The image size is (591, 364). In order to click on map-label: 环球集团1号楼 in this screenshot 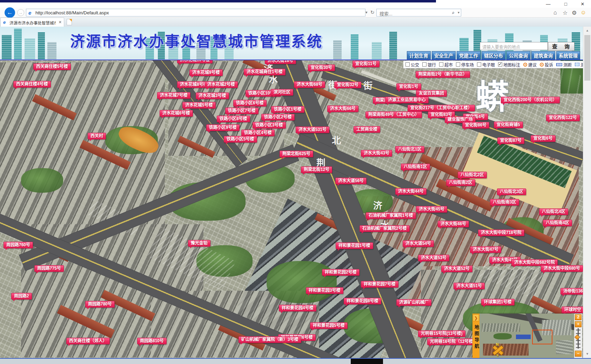, I will do `click(498, 302)`.